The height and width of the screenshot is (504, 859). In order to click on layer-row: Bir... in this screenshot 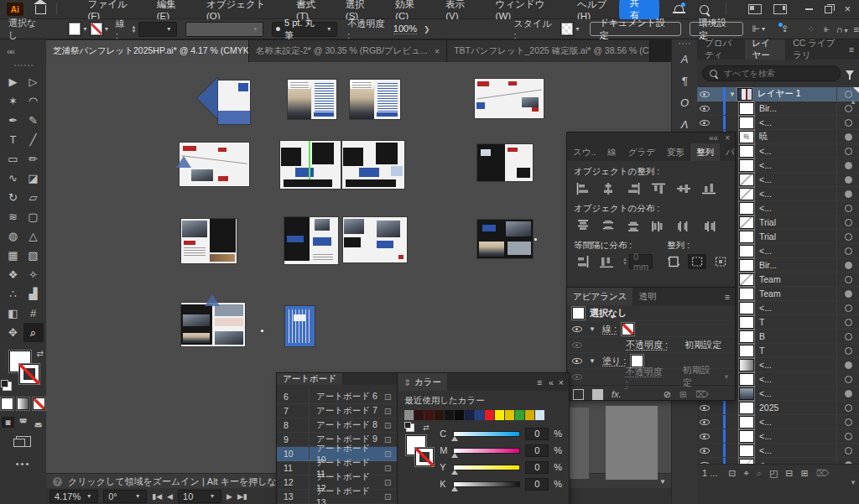, I will do `click(778, 109)`.